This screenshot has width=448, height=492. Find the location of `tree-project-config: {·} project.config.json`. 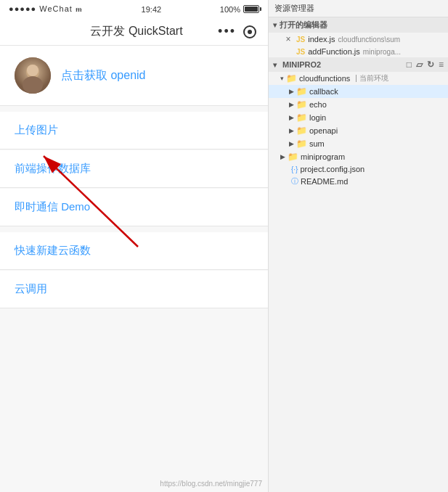

tree-project-config: {·} project.config.json is located at coordinates (359, 169).